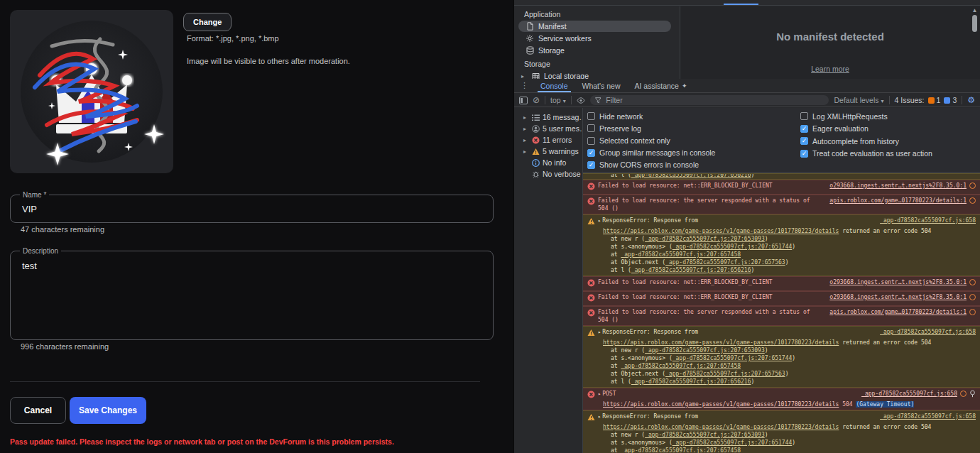 Image resolution: width=980 pixels, height=453 pixels. What do you see at coordinates (781, 399) in the screenshot?
I see `console-error-message: ▸POST_app-d78582ca555097cf.js:658https:/…` at bounding box center [781, 399].